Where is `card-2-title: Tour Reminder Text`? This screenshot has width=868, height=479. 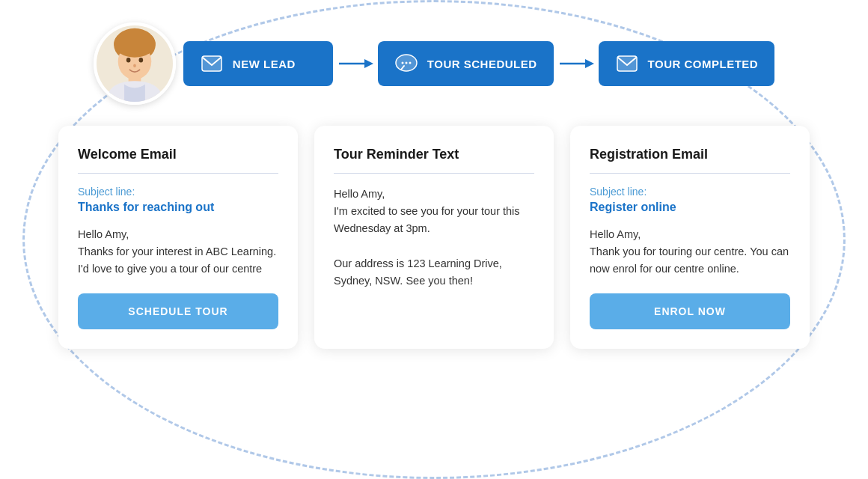 card-2-title: Tour Reminder Text is located at coordinates (434, 154).